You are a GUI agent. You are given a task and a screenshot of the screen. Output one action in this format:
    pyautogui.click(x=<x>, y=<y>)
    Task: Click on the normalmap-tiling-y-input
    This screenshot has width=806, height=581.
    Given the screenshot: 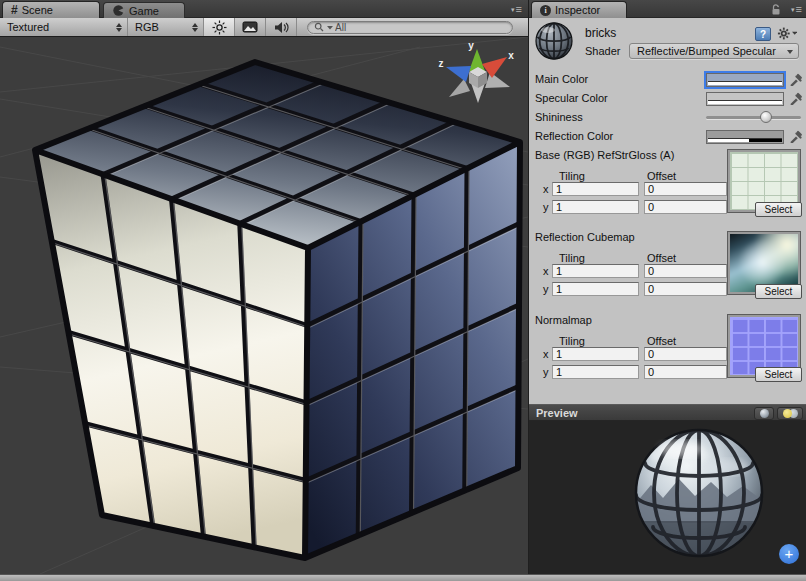 What is the action you would take?
    pyautogui.click(x=596, y=372)
    